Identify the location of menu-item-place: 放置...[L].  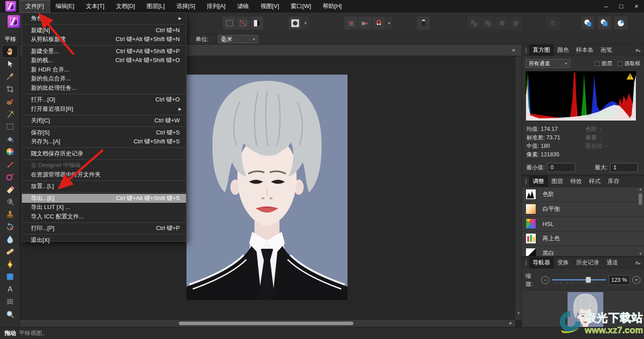
(104, 187).